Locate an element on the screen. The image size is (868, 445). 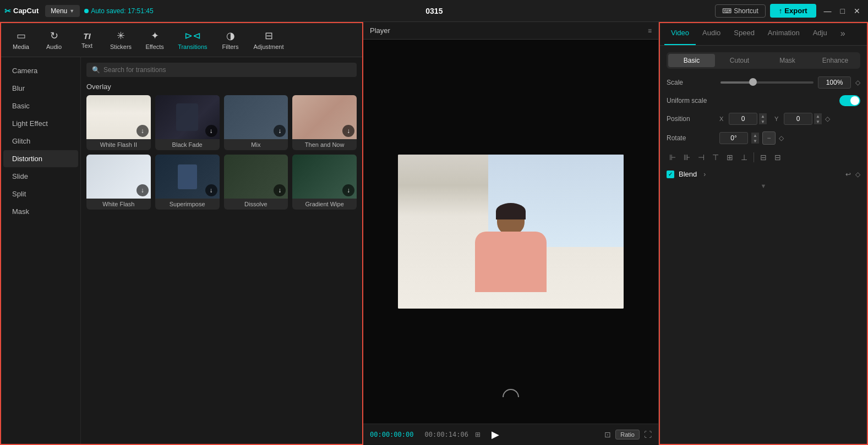
scale-diamond: ◇ is located at coordinates (858, 83).